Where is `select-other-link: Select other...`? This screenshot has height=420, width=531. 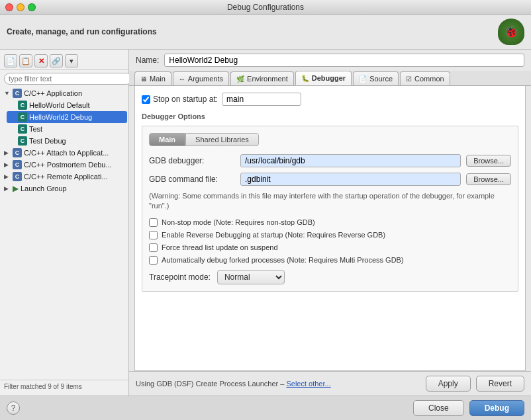 select-other-link: Select other... is located at coordinates (309, 384).